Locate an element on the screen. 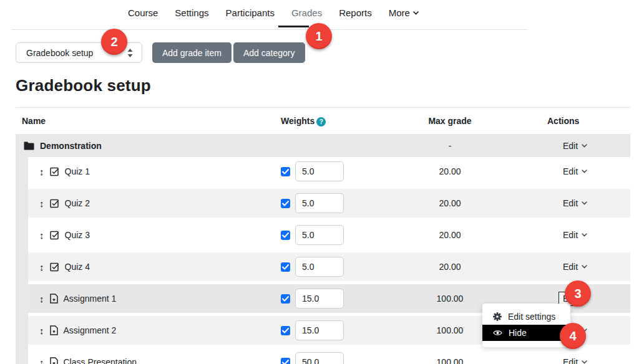 Image resolution: width=639 pixels, height=364 pixels. nav-tab-label: More is located at coordinates (399, 12).